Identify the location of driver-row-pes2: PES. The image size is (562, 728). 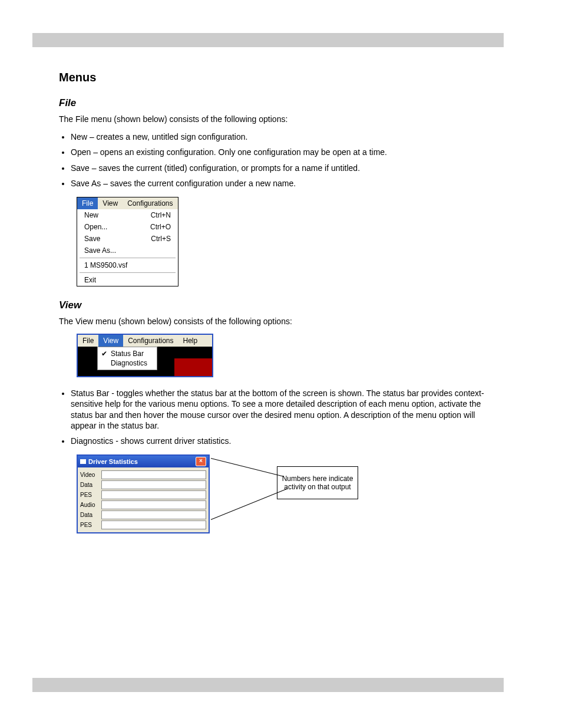
(143, 525).